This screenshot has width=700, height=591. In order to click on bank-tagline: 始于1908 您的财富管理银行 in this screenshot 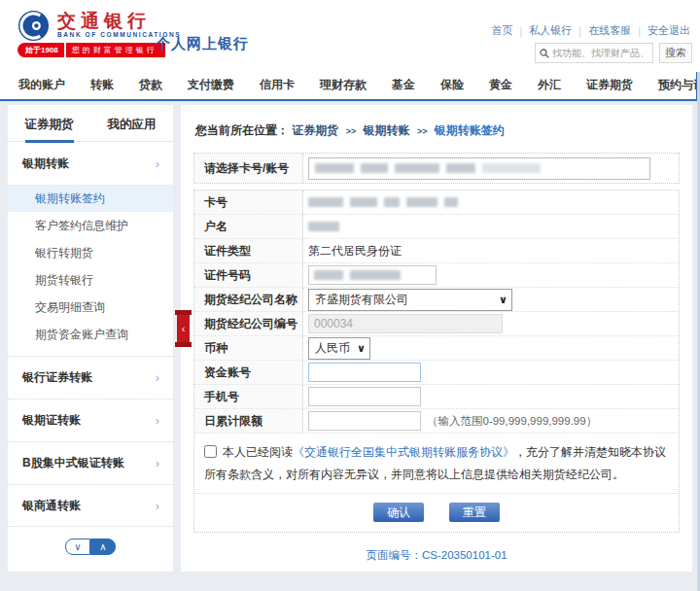, I will do `click(91, 50)`.